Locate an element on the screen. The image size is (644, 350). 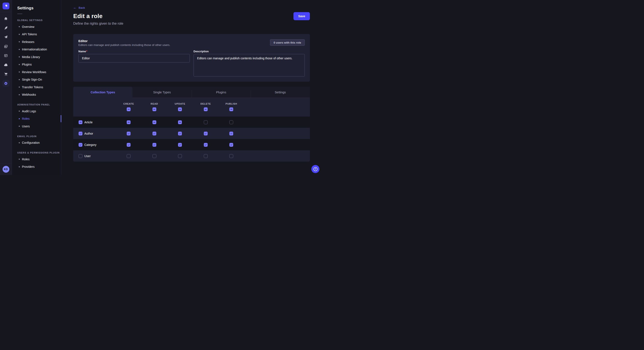
select-all-delete-checkbox is located at coordinates (206, 109).